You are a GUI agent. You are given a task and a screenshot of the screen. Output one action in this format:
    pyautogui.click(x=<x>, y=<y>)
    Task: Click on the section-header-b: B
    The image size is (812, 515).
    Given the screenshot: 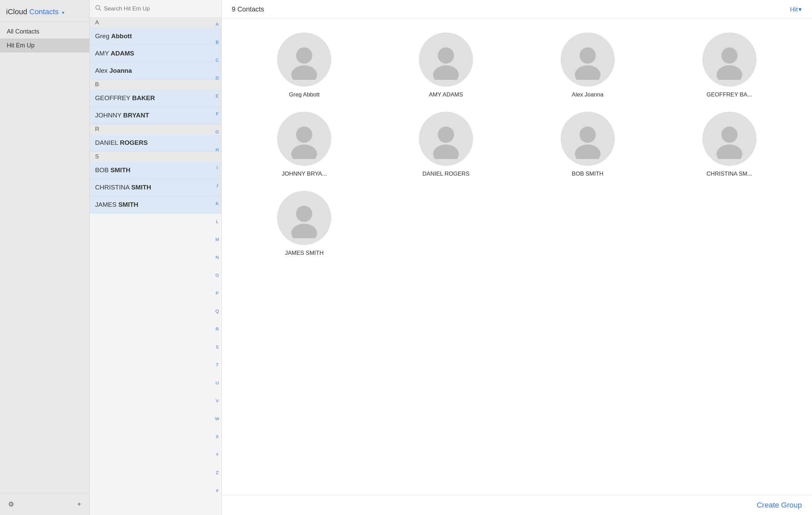 What is the action you would take?
    pyautogui.click(x=156, y=85)
    